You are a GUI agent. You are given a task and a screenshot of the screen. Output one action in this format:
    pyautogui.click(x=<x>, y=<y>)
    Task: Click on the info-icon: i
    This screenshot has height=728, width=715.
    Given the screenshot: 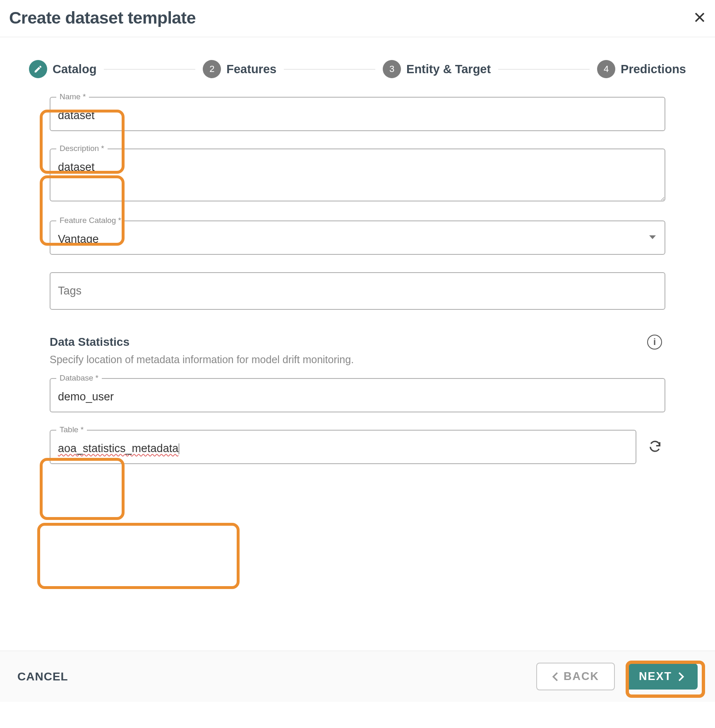 What is the action you would take?
    pyautogui.click(x=655, y=342)
    